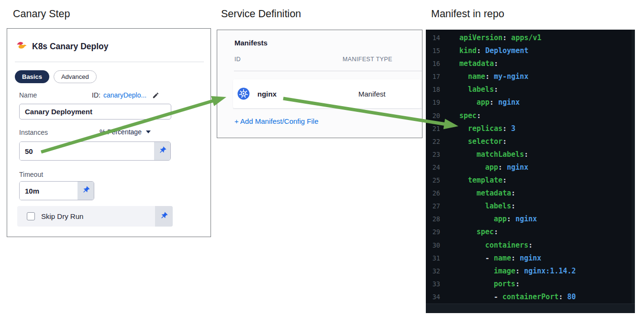 The image size is (644, 315). I want to click on instances-pin-button, so click(162, 151).